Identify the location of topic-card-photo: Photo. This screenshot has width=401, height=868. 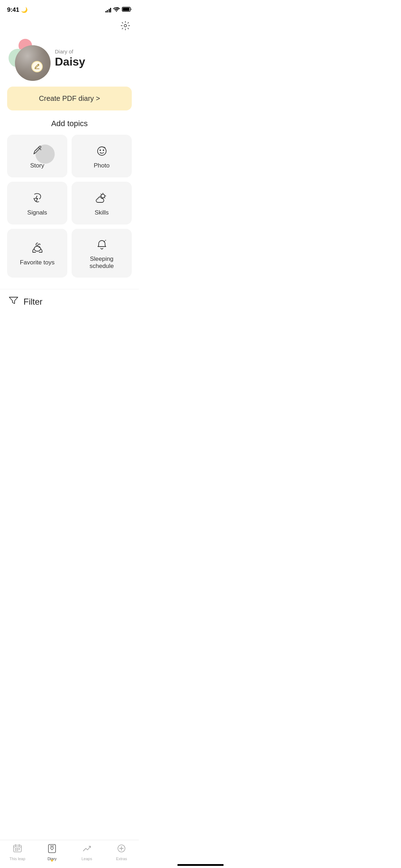
(102, 156).